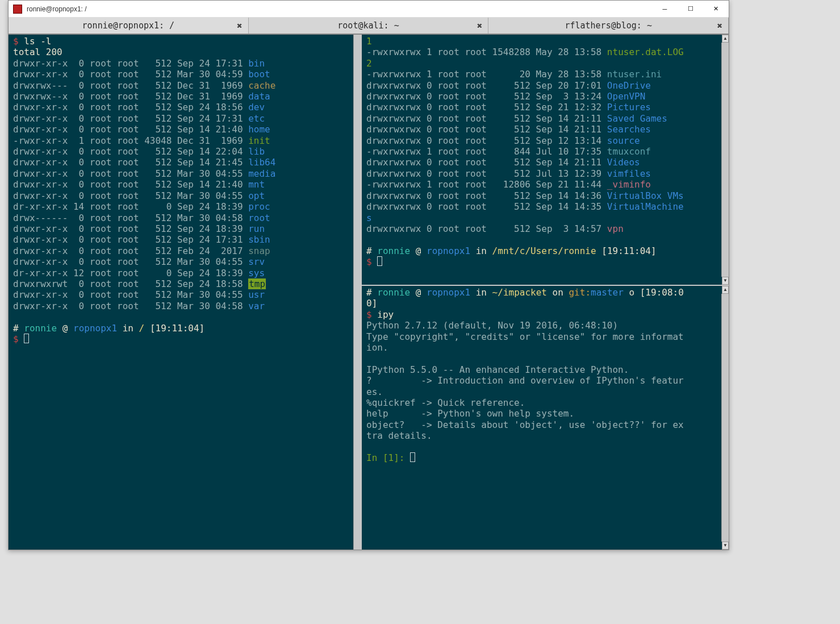 Image resolution: width=840 pixels, height=624 pixels. What do you see at coordinates (340, 9) in the screenshot?
I see `window-title: ronnie@ropnopx1: /` at bounding box center [340, 9].